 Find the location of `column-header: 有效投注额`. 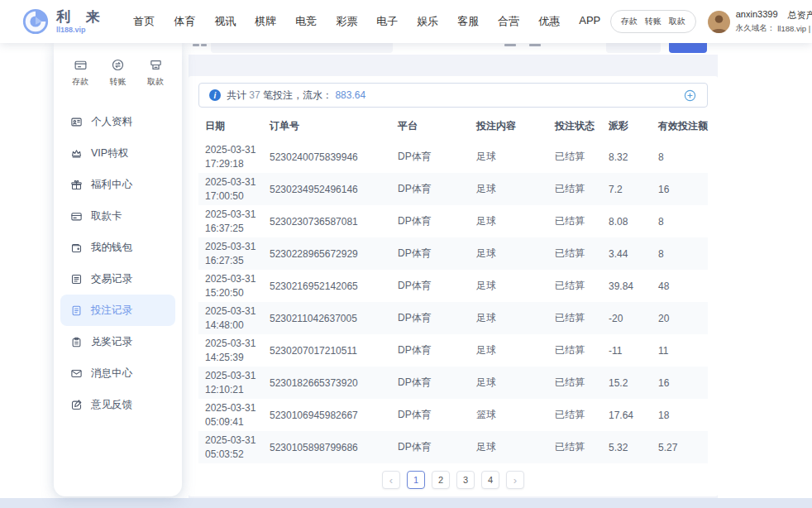

column-header: 有效投注额 is located at coordinates (681, 126).